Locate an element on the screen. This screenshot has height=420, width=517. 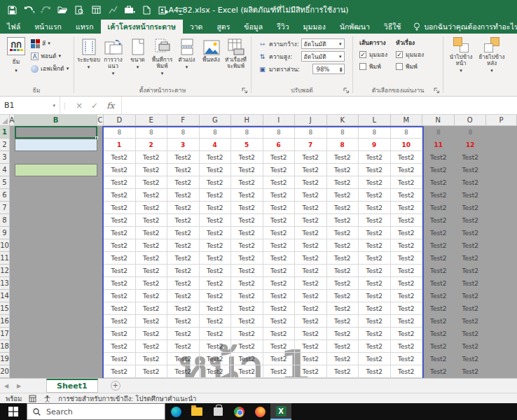
cell-K14: Test2 is located at coordinates (343, 296).